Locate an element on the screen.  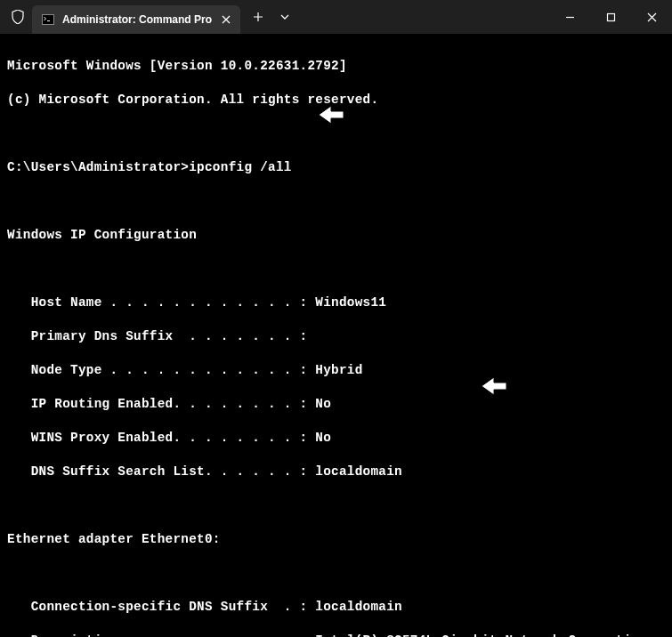
conn-dns: Connection-specific DNS Suffix . : local… is located at coordinates (336, 607).